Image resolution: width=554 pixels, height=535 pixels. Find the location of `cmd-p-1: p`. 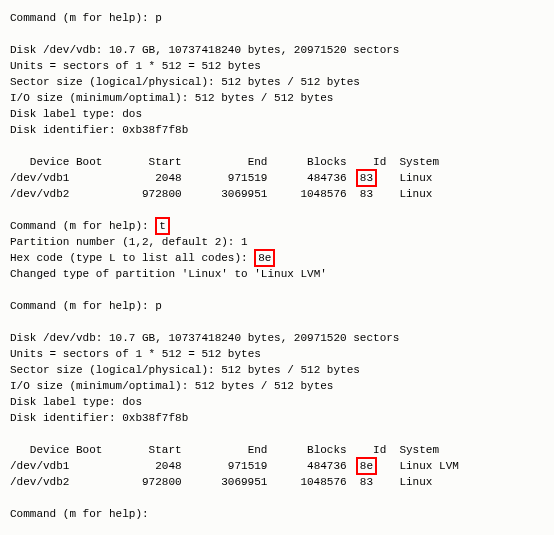

cmd-p-1: p is located at coordinates (158, 18).